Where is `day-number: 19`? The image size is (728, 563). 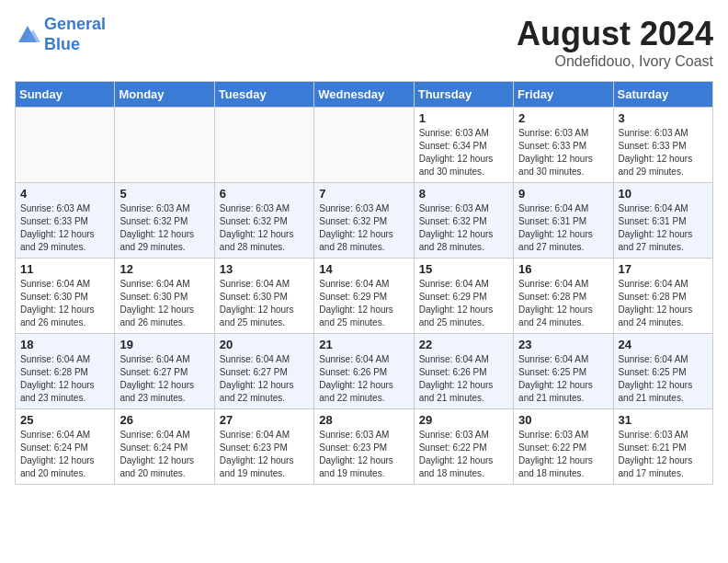 day-number: 19 is located at coordinates (164, 344).